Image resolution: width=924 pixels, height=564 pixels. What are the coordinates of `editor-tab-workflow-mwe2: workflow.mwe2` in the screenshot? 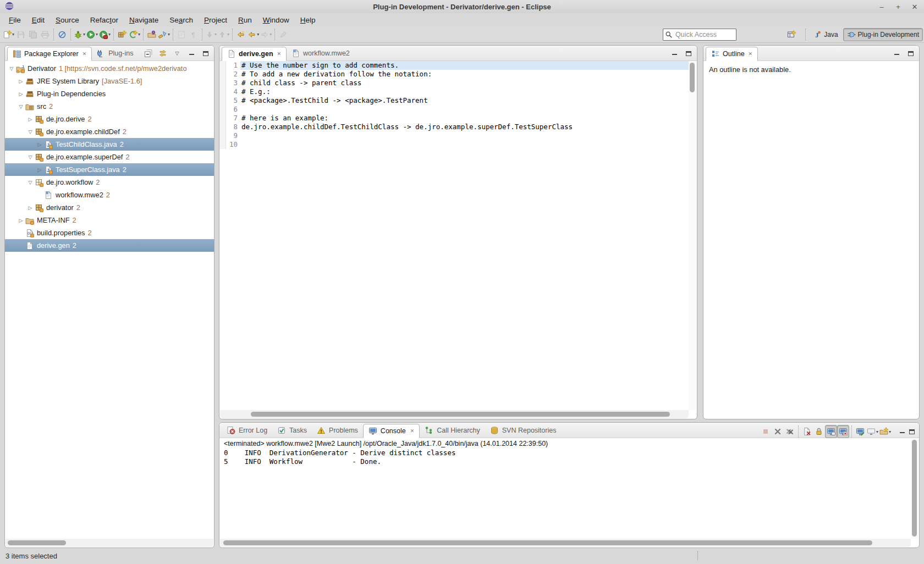 It's located at (321, 53).